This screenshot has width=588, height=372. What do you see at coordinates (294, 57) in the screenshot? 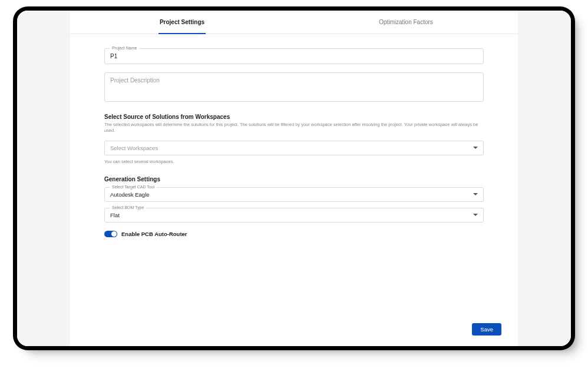
I see `project-name-field: Project Name` at bounding box center [294, 57].